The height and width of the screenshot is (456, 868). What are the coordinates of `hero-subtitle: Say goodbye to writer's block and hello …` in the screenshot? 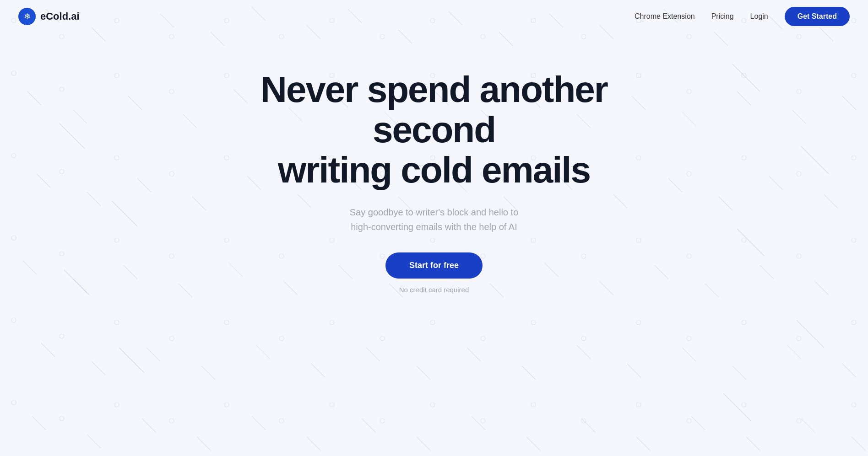 It's located at (434, 220).